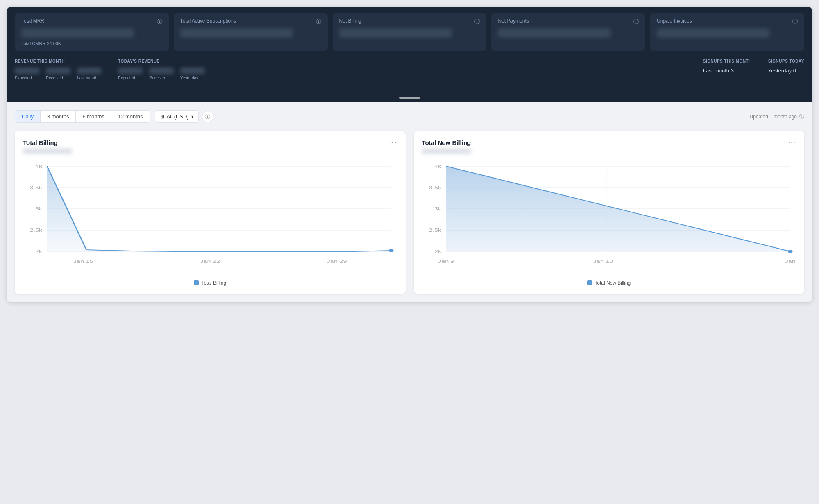 The width and height of the screenshot is (819, 504). I want to click on chart-more-total-billing: ···, so click(393, 143).